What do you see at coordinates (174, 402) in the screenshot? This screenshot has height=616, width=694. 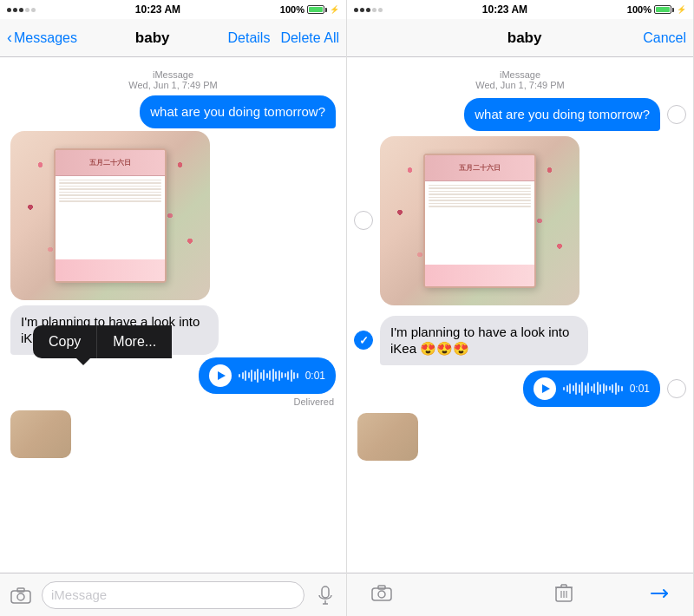 I see `delivered-status: Delivered` at bounding box center [174, 402].